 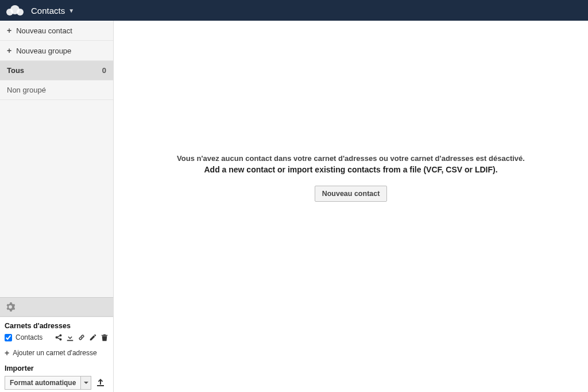 I want to click on new-contact-nav: + Nouveau contact, so click(x=56, y=31).